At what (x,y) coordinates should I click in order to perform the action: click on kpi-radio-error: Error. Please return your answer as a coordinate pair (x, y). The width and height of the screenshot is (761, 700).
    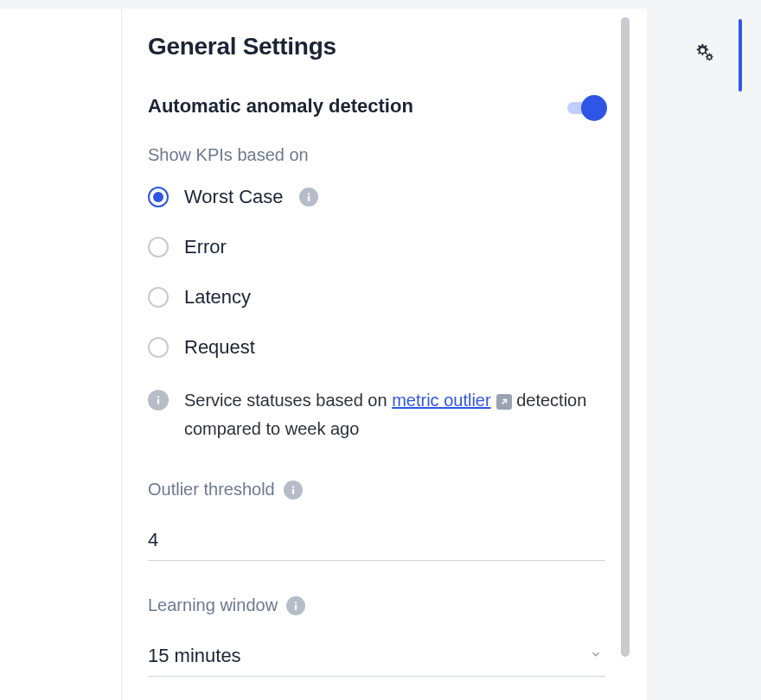
    Looking at the image, I should click on (377, 247).